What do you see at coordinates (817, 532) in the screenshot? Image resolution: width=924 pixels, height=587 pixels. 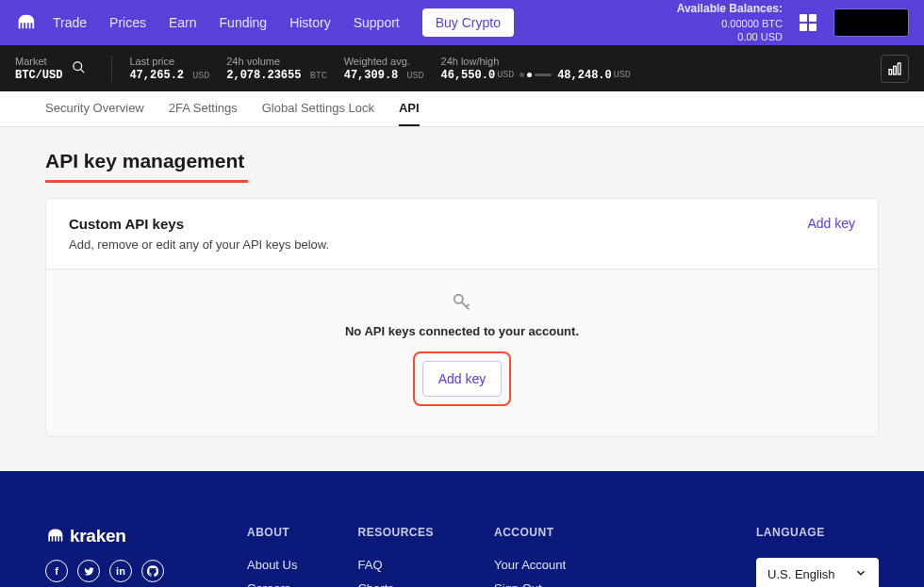 I see `footer-language-title: LANGUAGE` at bounding box center [817, 532].